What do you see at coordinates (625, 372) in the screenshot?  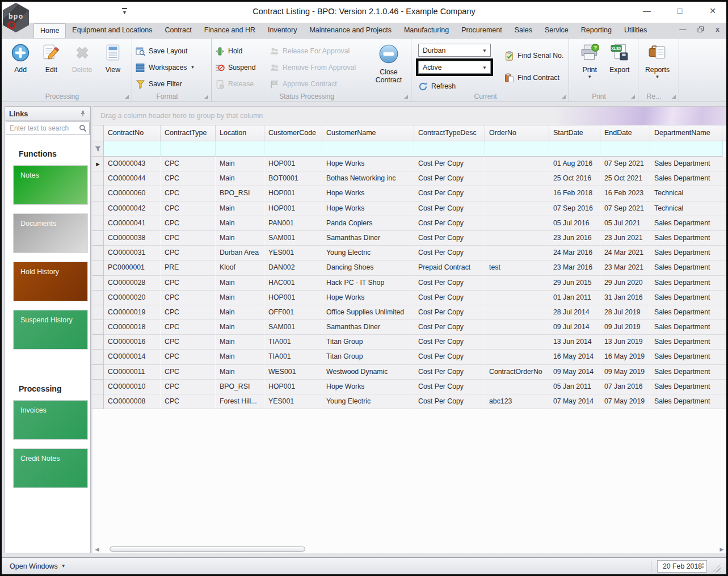 I see `grid-cell: 09 May 2019` at bounding box center [625, 372].